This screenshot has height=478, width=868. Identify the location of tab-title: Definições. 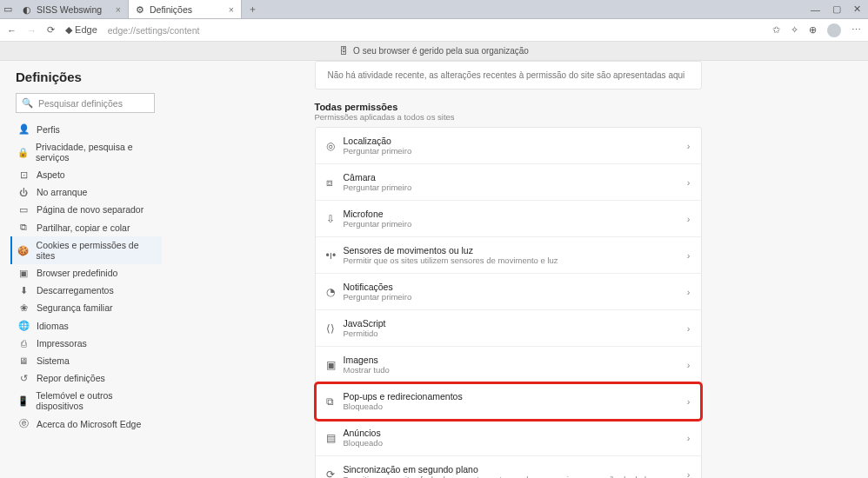
(170, 10).